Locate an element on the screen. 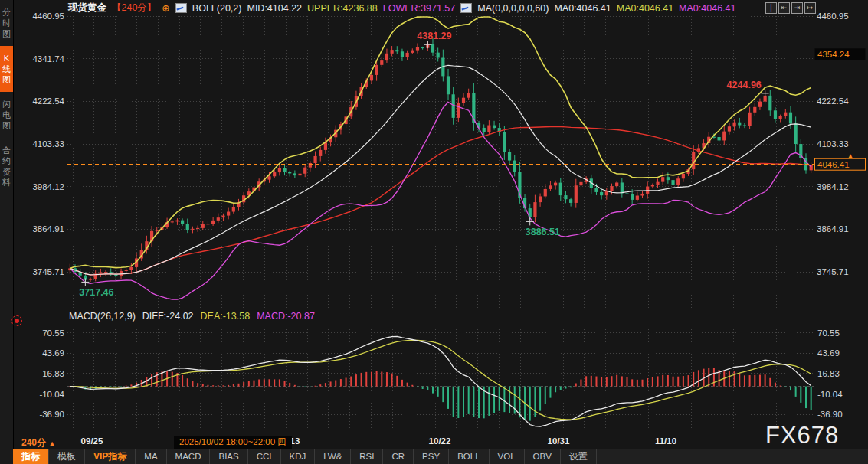  boll-mid-value: MID:4104.22 is located at coordinates (274, 8).